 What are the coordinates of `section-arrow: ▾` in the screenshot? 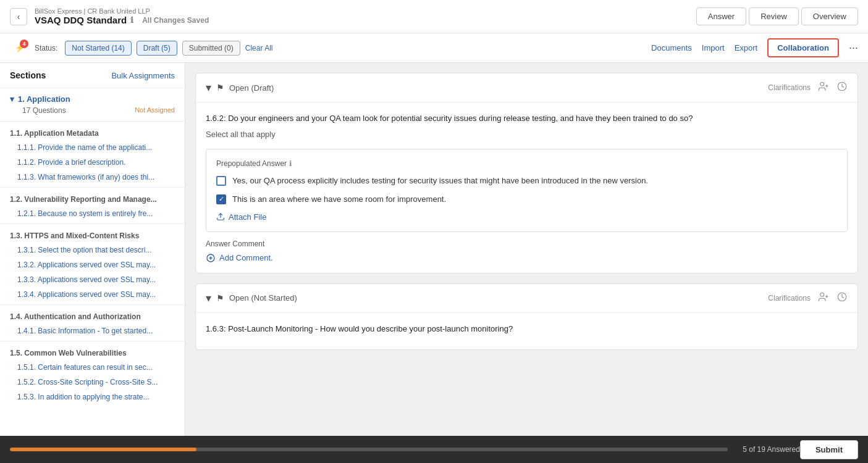 It's located at (12, 99).